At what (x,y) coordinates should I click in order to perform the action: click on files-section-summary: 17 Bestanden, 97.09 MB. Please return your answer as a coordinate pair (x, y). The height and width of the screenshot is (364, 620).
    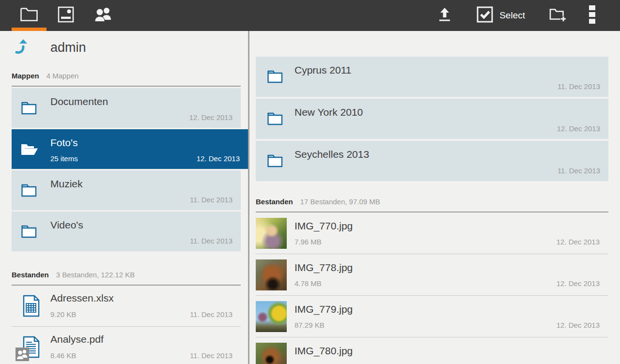
    Looking at the image, I should click on (340, 201).